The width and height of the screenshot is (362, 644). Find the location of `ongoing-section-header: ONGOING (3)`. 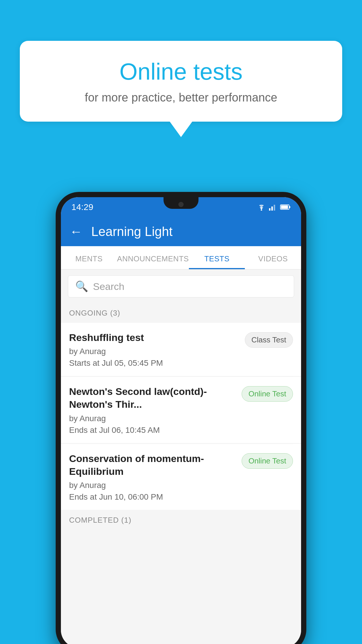

ongoing-section-header: ONGOING (3) is located at coordinates (181, 313).